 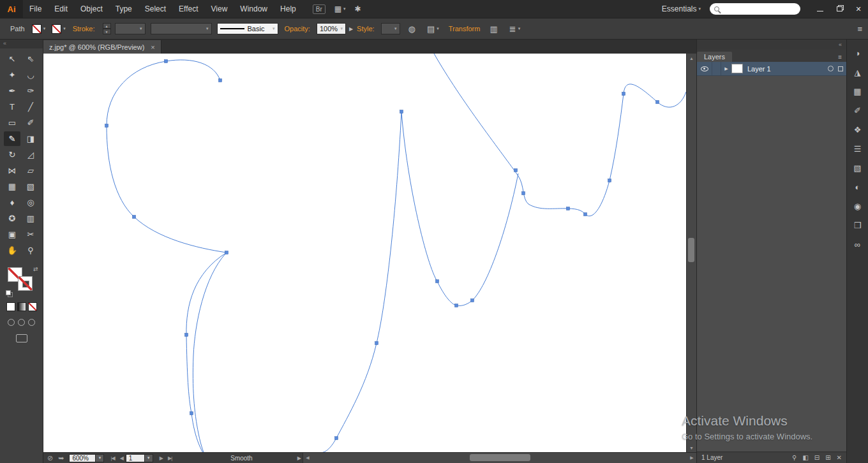 I want to click on first-artboard-icon: |◀, so click(x=112, y=458).